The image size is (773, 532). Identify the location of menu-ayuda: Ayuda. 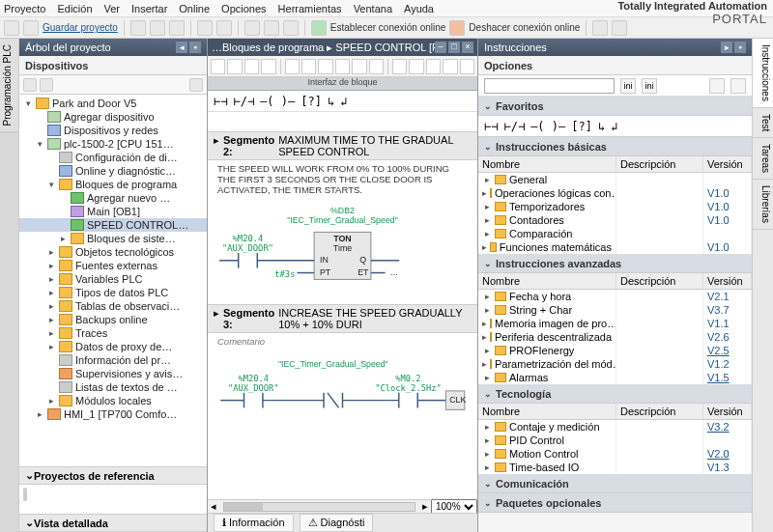
(419, 9).